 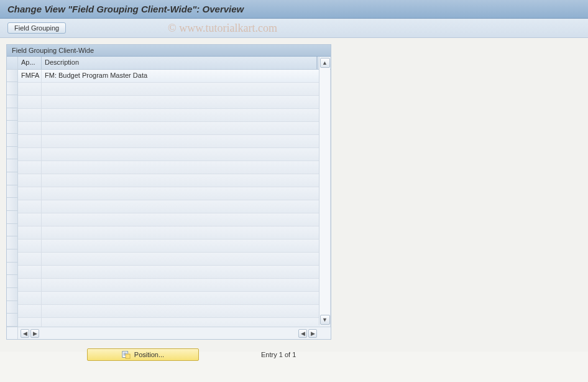 I want to click on scroll-down-arrow-icon: ▼, so click(x=325, y=320).